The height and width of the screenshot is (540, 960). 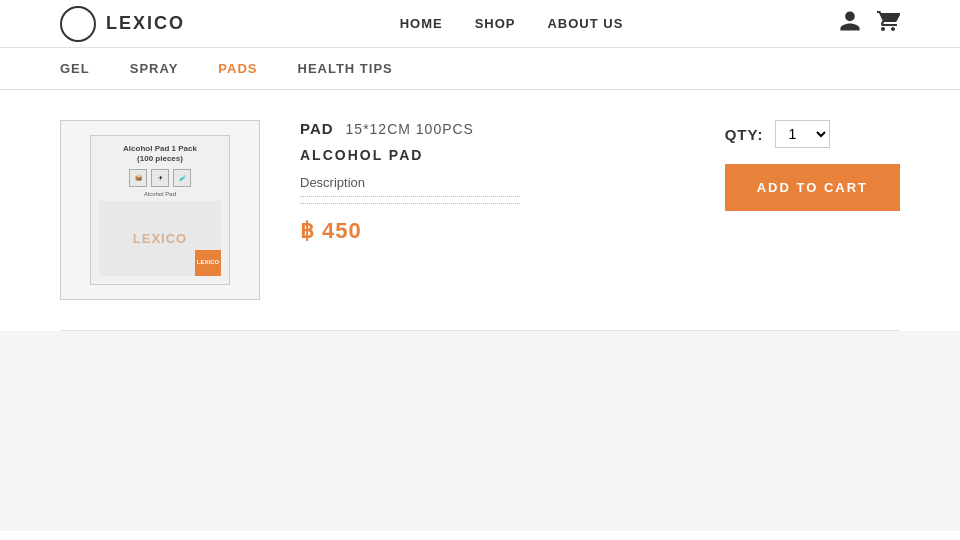 What do you see at coordinates (160, 154) in the screenshot?
I see `package-title: Alcohol Pad 1 Pack (100 pieces)` at bounding box center [160, 154].